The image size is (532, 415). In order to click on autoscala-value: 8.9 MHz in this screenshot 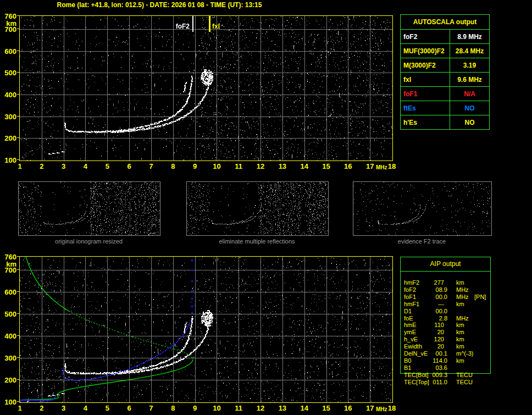, I will do `click(470, 37)`.